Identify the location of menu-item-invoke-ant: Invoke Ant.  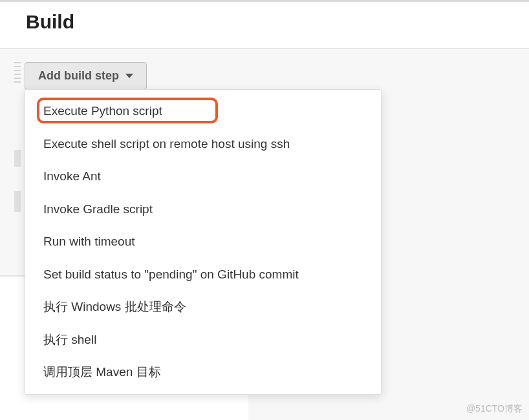
(203, 177).